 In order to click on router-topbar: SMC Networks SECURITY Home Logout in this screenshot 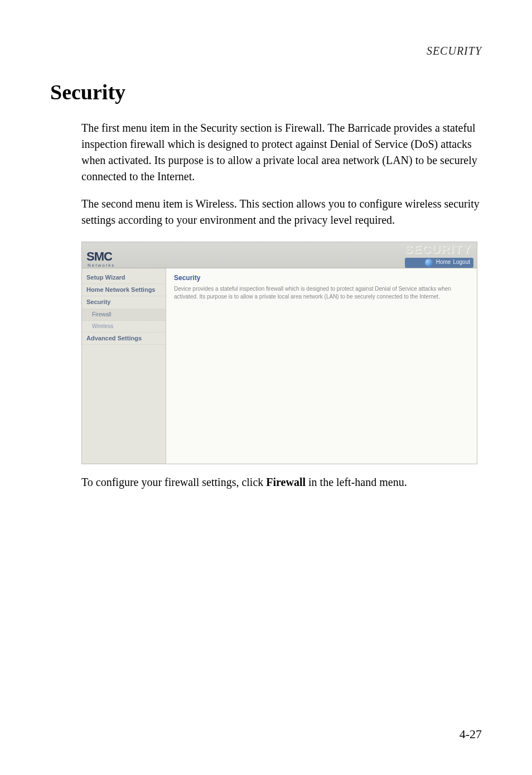, I will do `click(279, 256)`.